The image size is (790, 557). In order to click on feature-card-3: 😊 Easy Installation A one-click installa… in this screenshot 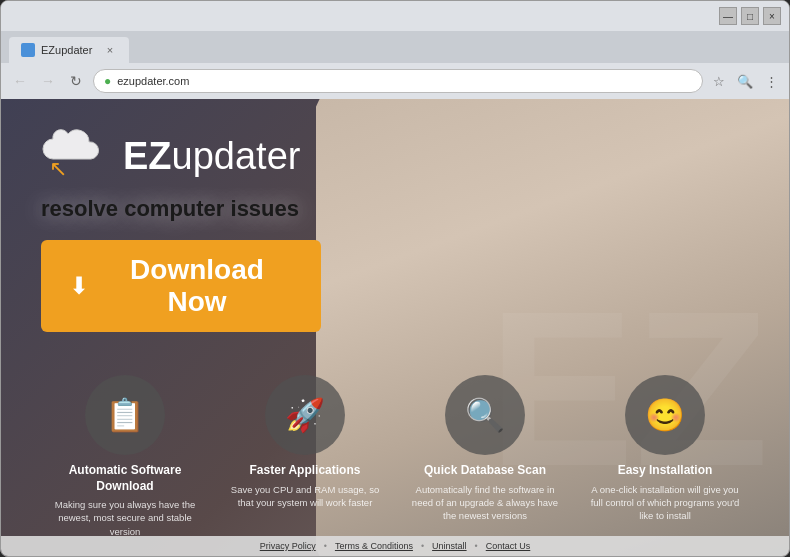, I will do `click(665, 456)`.